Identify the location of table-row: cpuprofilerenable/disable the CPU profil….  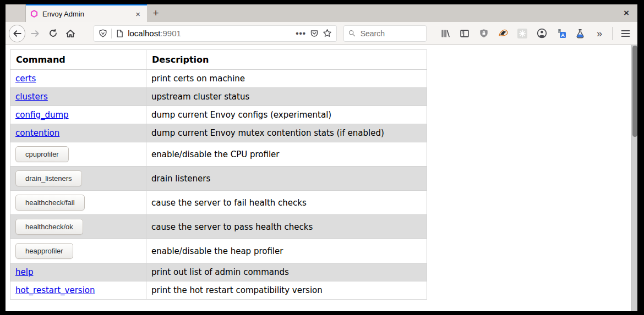
(219, 154).